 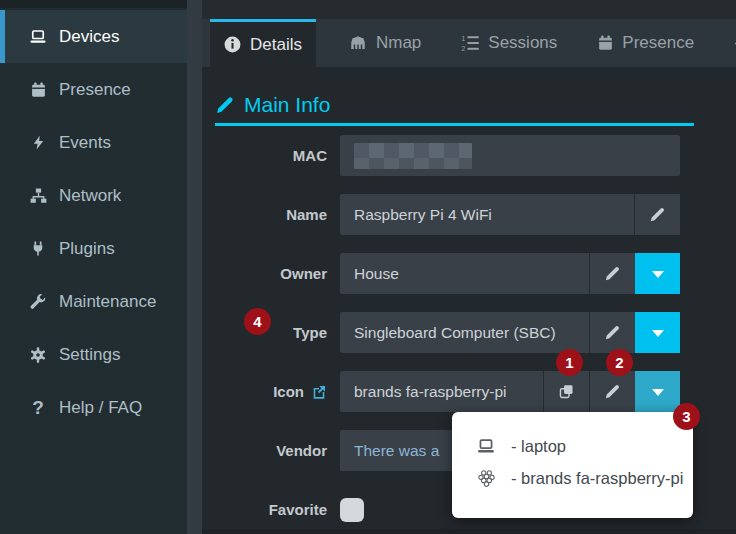 What do you see at coordinates (658, 43) in the screenshot?
I see `tab-label: Presence` at bounding box center [658, 43].